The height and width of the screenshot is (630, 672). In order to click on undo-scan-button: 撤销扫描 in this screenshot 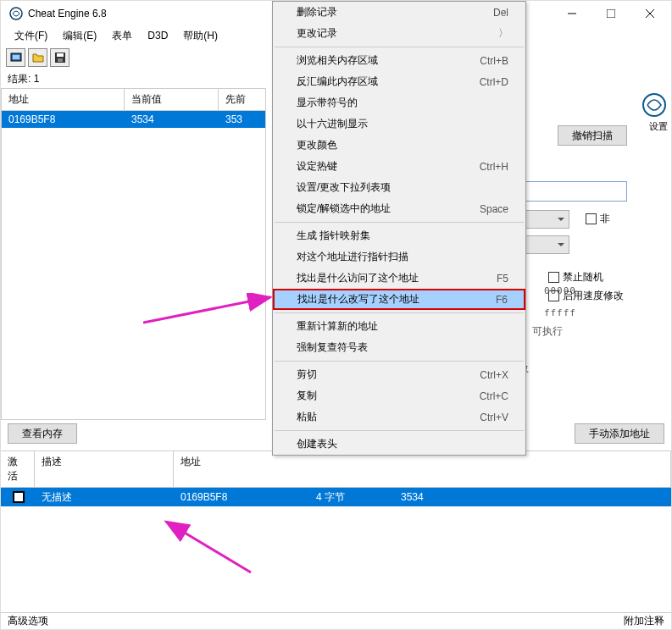, I will do `click(592, 135)`.